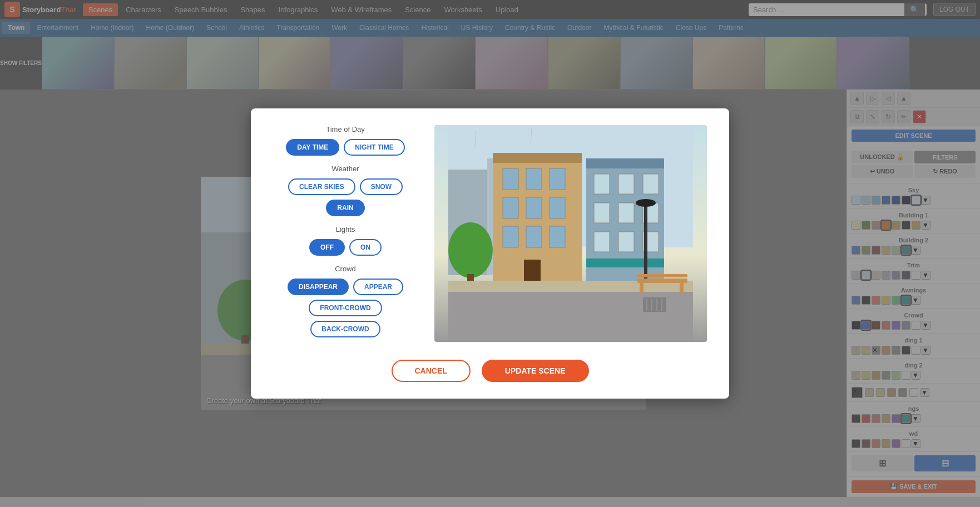 The width and height of the screenshot is (980, 507). I want to click on update-scene-button: UPDATE SCENE, so click(535, 371).